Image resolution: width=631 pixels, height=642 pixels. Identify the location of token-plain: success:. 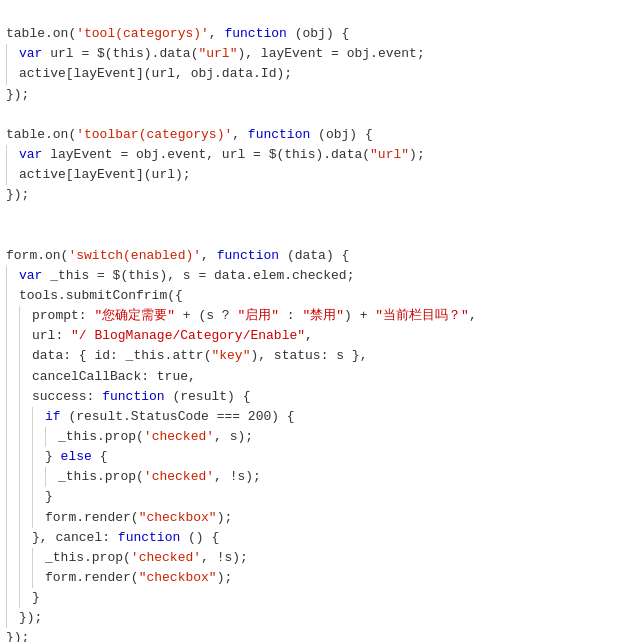
(67, 396).